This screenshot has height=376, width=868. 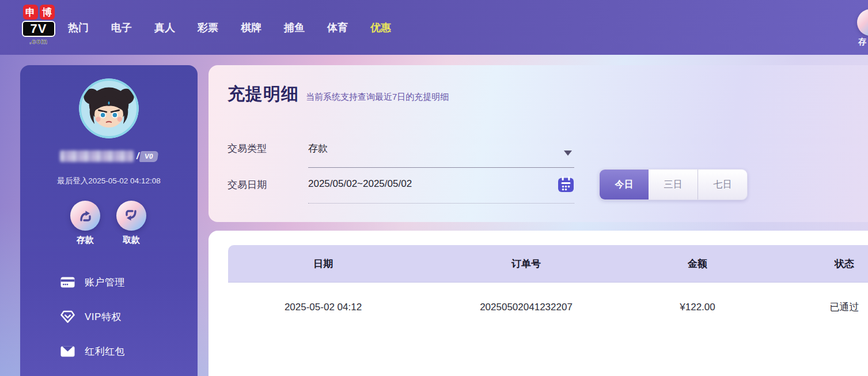 What do you see at coordinates (673, 185) in the screenshot?
I see `date-range-tabs: 今日 三日 七日` at bounding box center [673, 185].